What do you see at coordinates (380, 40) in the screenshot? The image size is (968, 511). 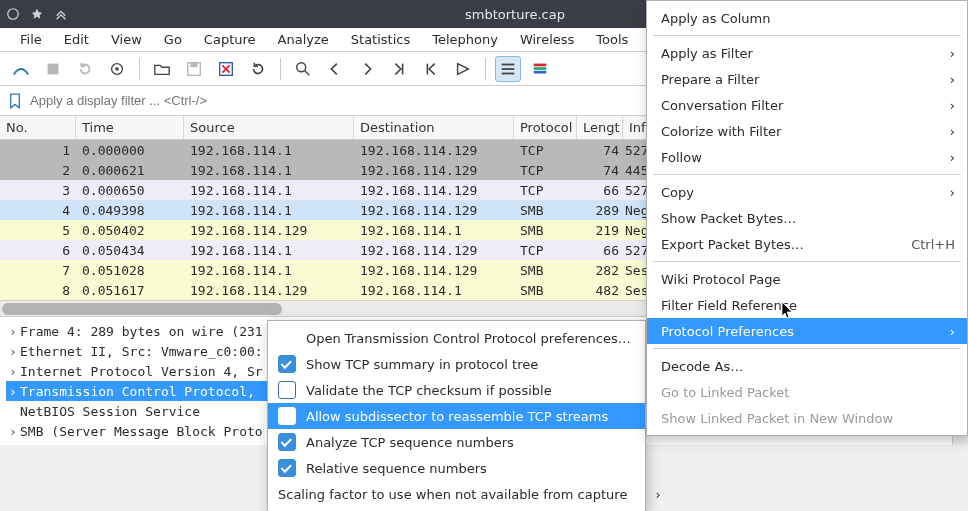 I see `menu-statistics: Statistics` at bounding box center [380, 40].